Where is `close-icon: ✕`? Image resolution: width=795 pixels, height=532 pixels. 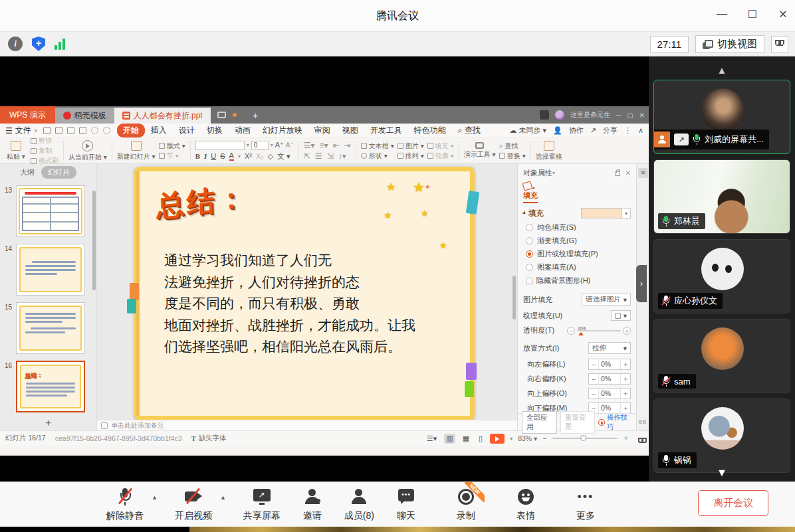
close-icon: ✕ is located at coordinates (783, 15).